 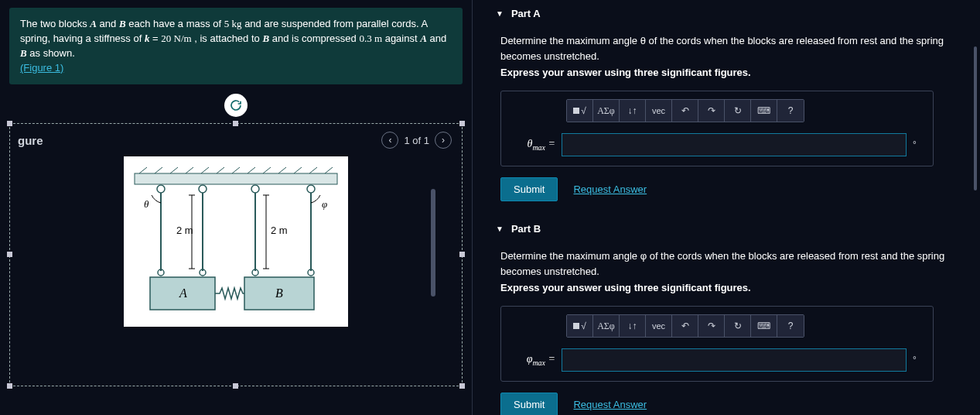 I want to click on svg-text: θ, so click(x=147, y=204).